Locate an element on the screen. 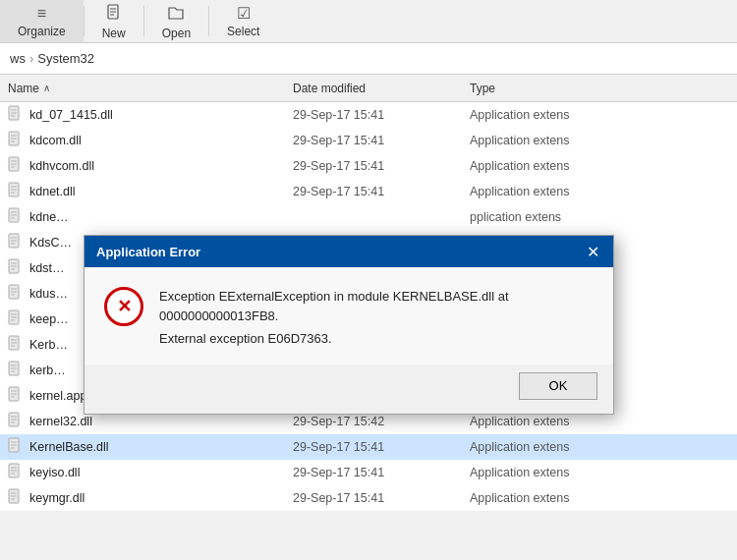 The height and width of the screenshot is (560, 737). dialog-close-button: ✕ is located at coordinates (593, 252).